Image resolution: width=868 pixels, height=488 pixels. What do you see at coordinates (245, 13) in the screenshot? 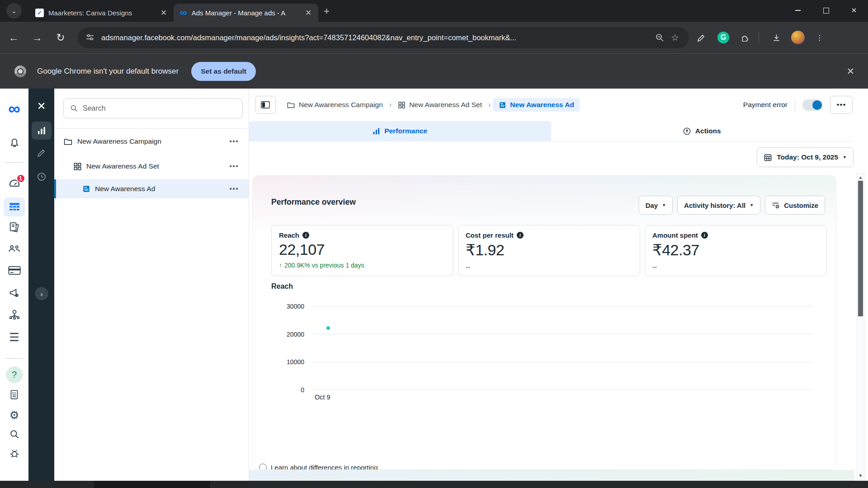
I see `tab-title: Ads Manager - Manage ads - A` at bounding box center [245, 13].